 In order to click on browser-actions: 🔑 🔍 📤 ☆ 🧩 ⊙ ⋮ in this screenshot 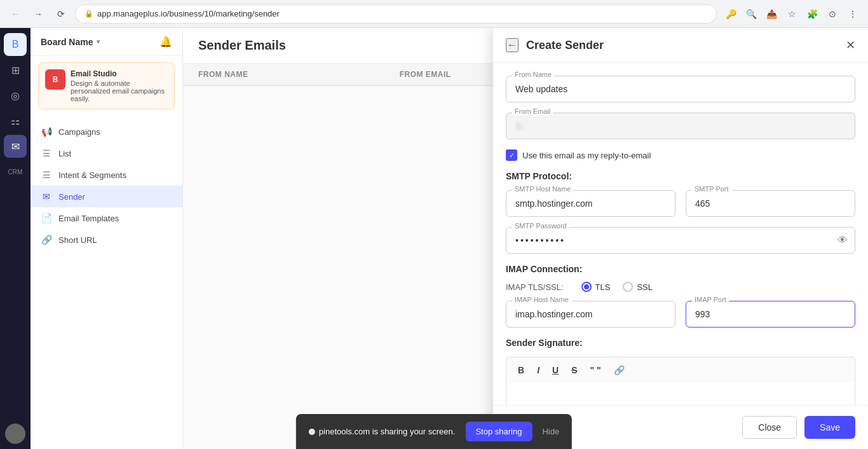, I will do `click(792, 14)`.